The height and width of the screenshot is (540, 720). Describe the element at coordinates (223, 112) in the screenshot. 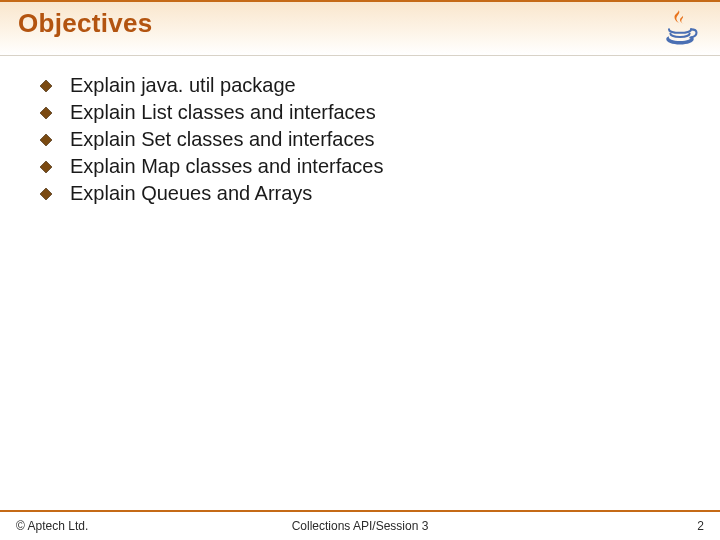

I see `list-item-text: Explain List classes and interfaces` at that location.